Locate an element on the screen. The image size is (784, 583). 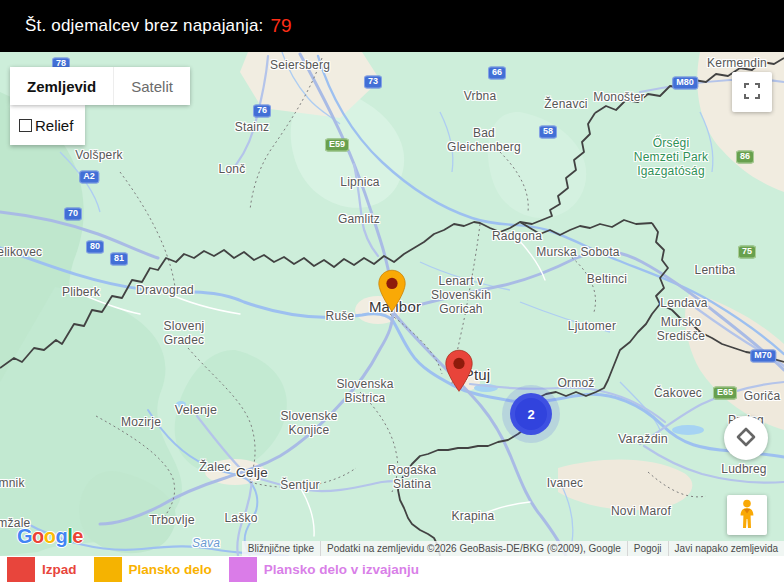
fullscreen-button is located at coordinates (752, 92).